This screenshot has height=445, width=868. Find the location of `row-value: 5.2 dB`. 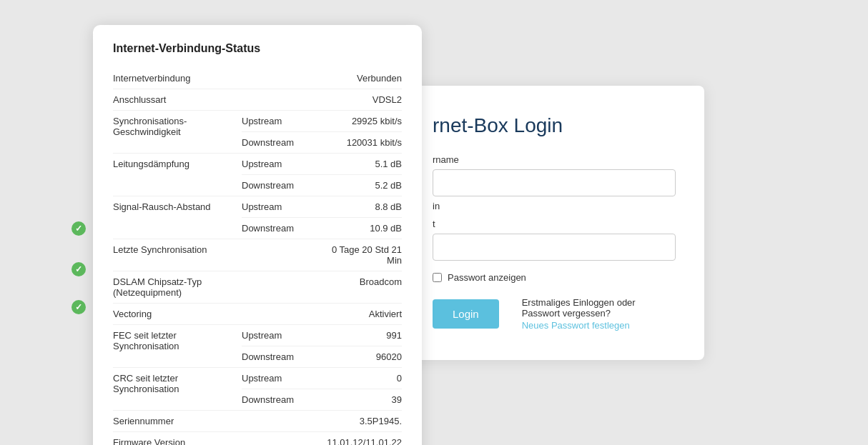

row-value: 5.2 dB is located at coordinates (361, 186).